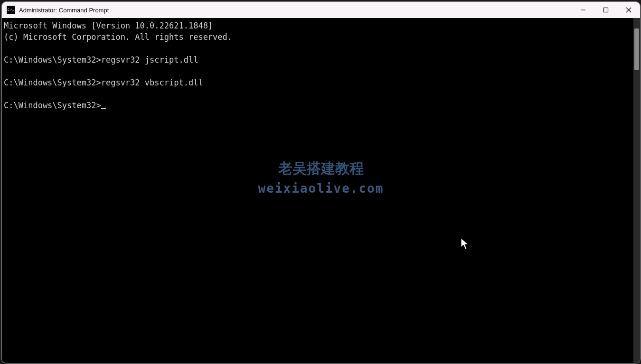 This screenshot has height=364, width=641. What do you see at coordinates (583, 10) in the screenshot?
I see `minimize-button` at bounding box center [583, 10].